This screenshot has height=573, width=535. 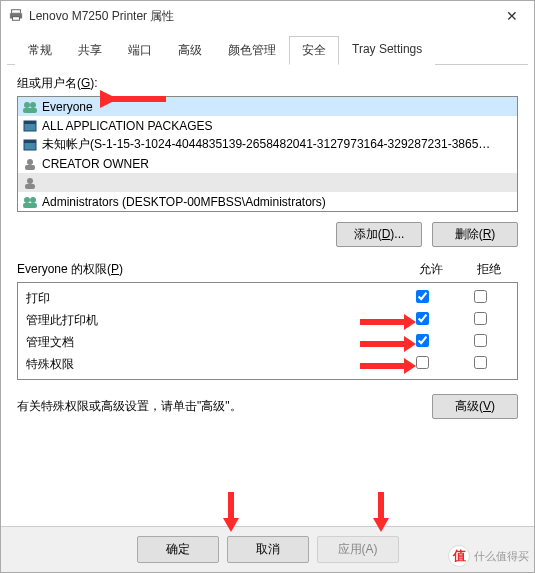 What do you see at coordinates (178, 550) in the screenshot?
I see `ok-button: 确定` at bounding box center [178, 550].